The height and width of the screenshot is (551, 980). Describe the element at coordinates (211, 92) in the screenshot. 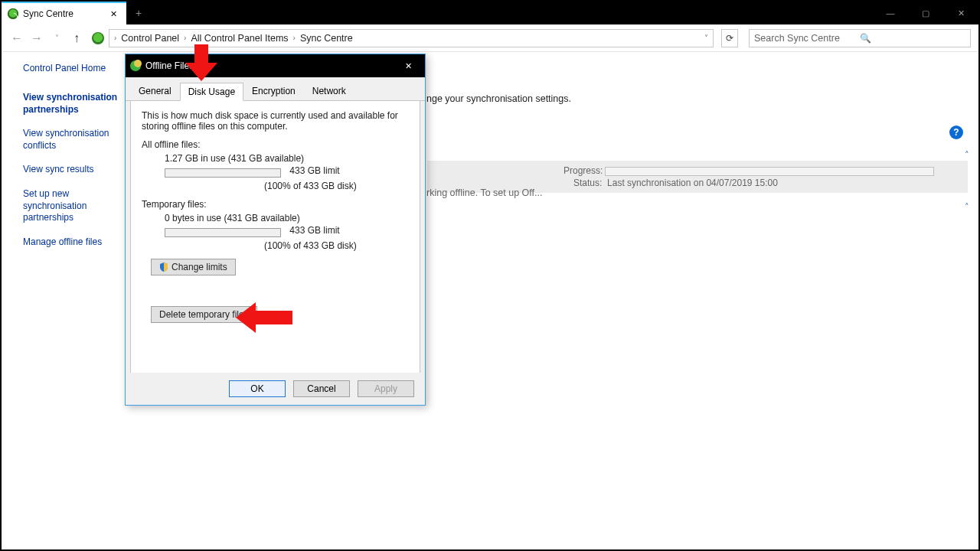

I see `tab-disk-usage: Disk Usage` at that location.